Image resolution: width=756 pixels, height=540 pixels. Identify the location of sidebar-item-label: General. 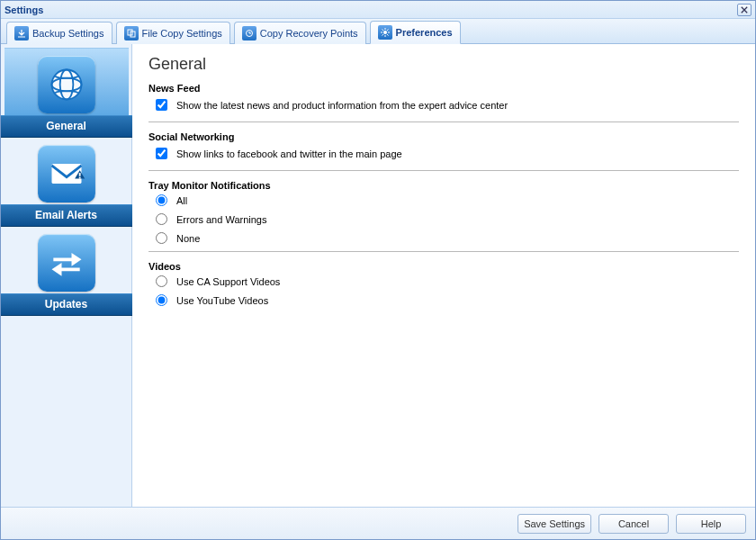
(67, 126).